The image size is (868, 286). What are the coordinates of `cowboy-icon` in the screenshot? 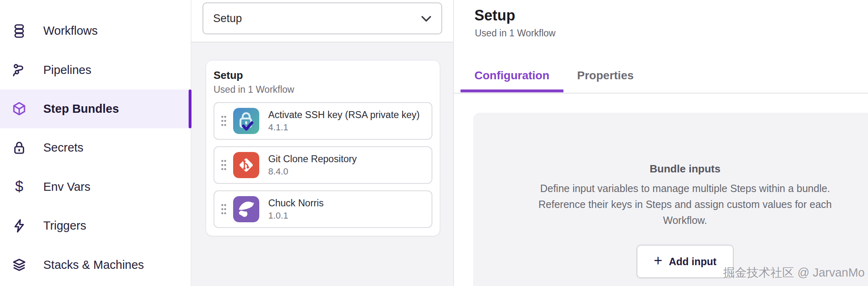 It's located at (246, 209).